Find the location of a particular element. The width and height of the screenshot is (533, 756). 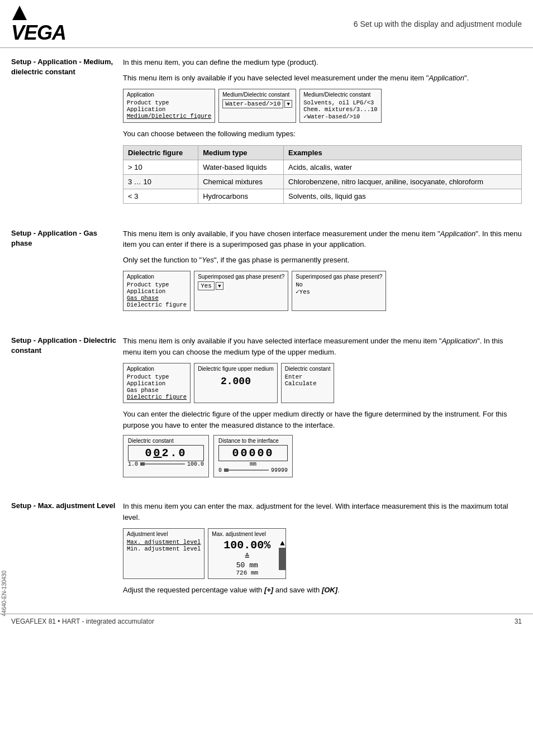

s2-title: Medium/Dielectric constant is located at coordinates (257, 95).